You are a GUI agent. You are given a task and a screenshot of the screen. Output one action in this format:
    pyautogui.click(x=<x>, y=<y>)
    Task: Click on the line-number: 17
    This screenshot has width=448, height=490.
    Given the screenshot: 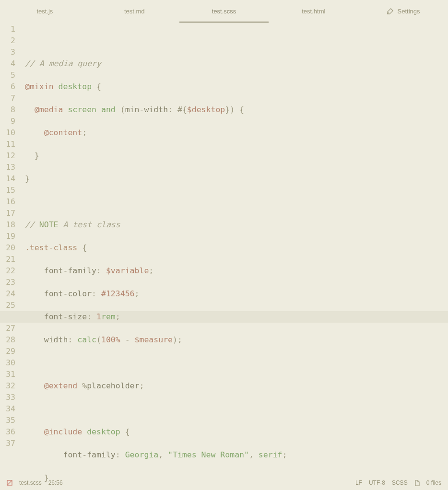 What is the action you would take?
    pyautogui.click(x=8, y=213)
    